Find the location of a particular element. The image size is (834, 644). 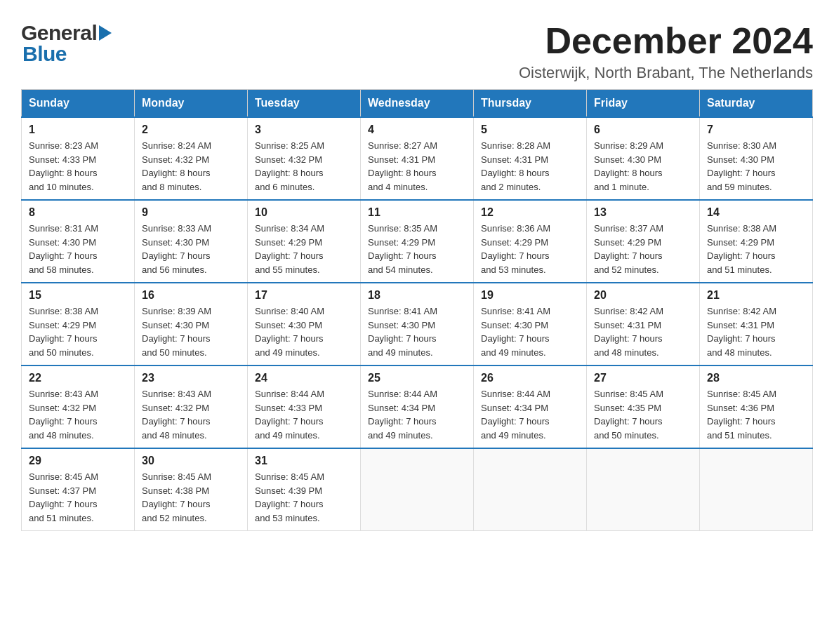

day-number: 16 is located at coordinates (191, 295).